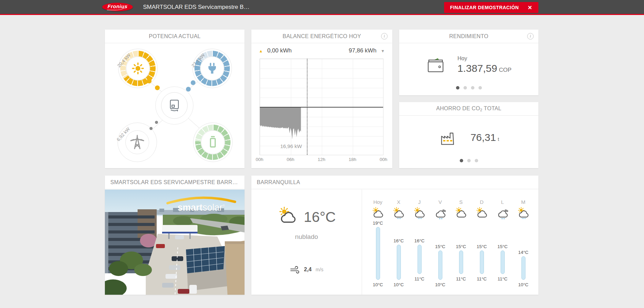  I want to click on forecast-temp-track: 14°C10°C, so click(523, 256).